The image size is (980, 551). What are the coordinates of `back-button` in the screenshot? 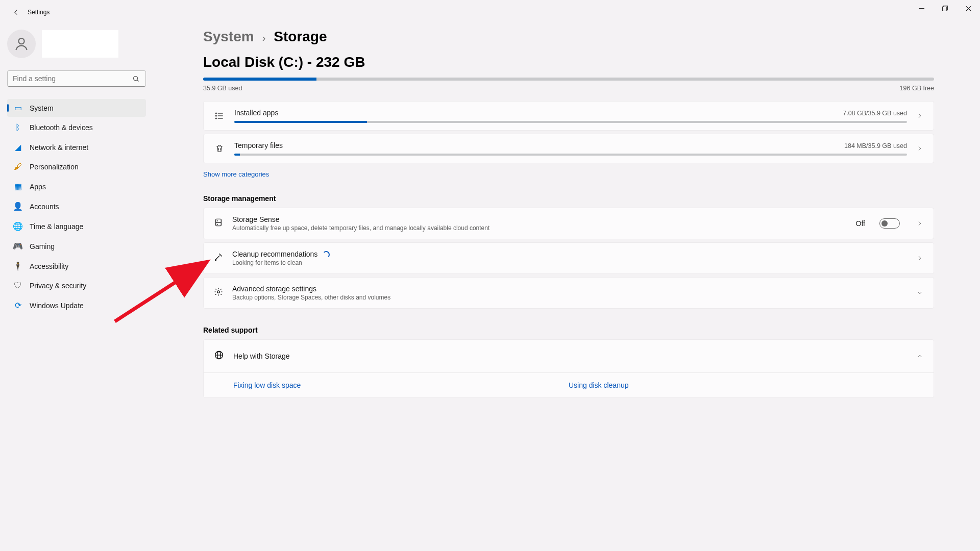 It's located at (16, 12).